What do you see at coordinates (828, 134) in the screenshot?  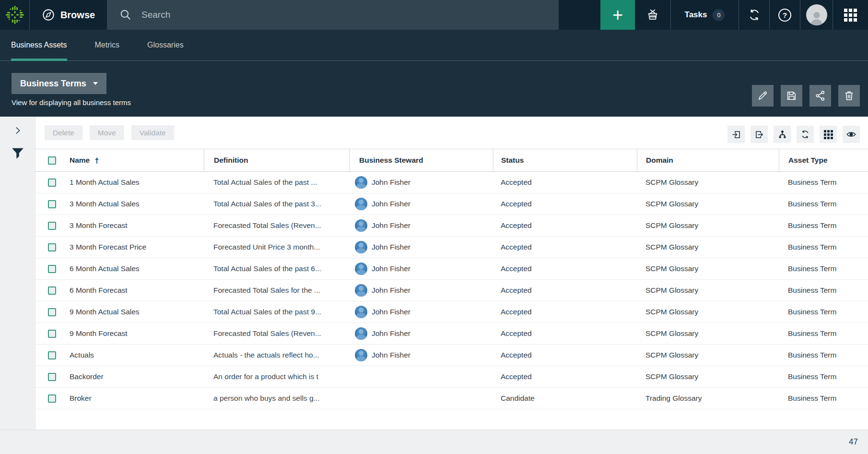 I see `columns-button` at bounding box center [828, 134].